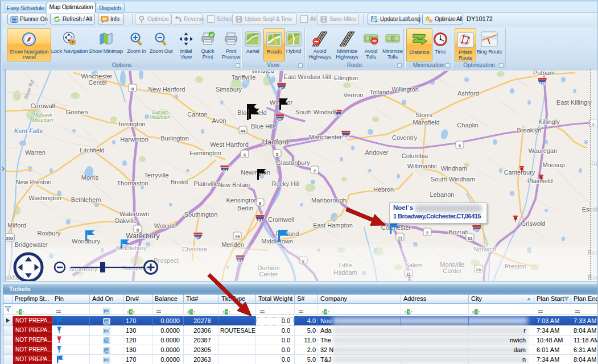  Describe the element at coordinates (453, 179) in the screenshot. I see `svg-text: South Windham` at that location.